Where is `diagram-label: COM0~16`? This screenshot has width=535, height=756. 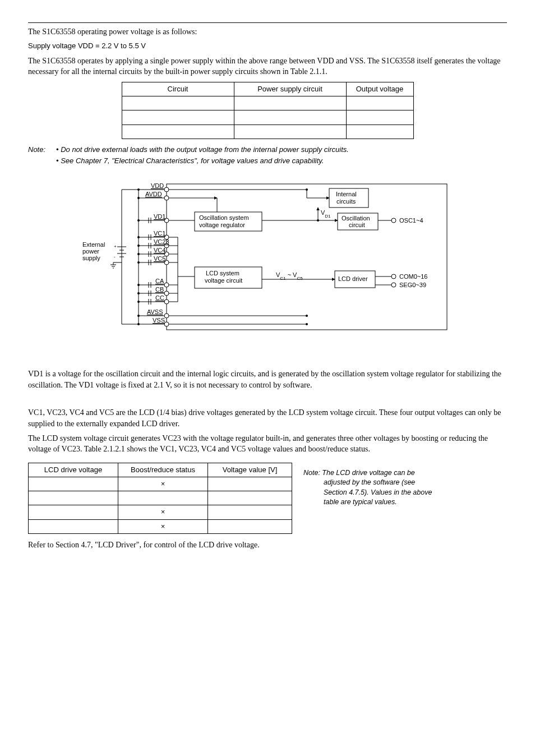 diagram-label: COM0~16 is located at coordinates (413, 276).